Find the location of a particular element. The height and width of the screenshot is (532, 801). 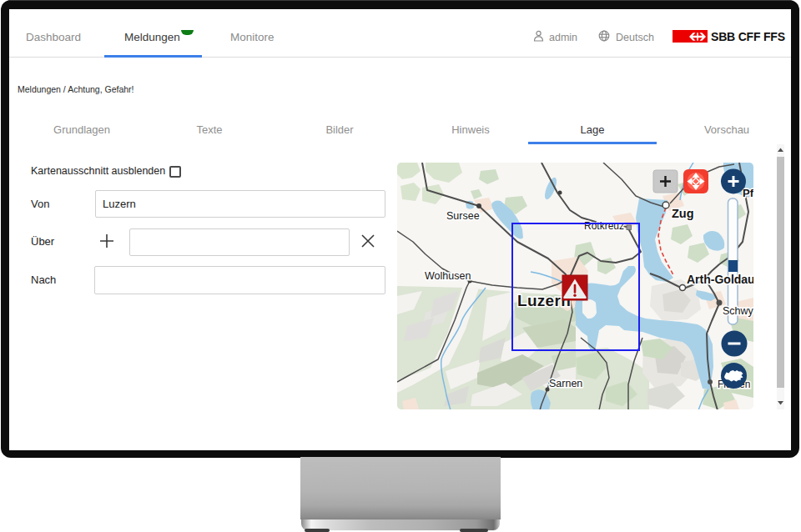

svg-text: Rotkreuz is located at coordinates (604, 226).